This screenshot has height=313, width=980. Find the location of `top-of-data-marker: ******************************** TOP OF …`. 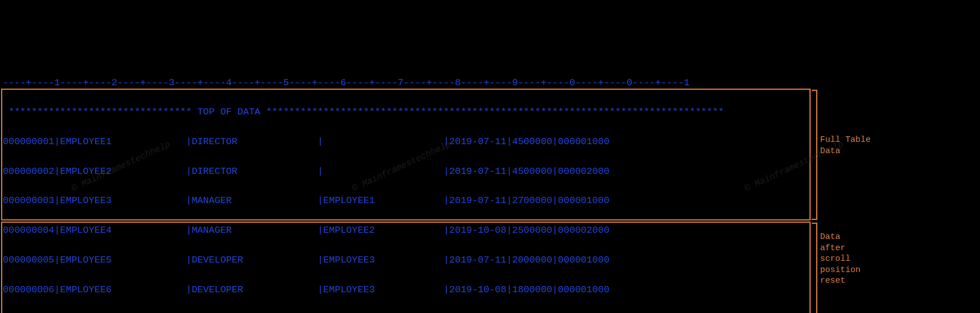

top-of-data-marker: ******************************** TOP OF … is located at coordinates (490, 112).